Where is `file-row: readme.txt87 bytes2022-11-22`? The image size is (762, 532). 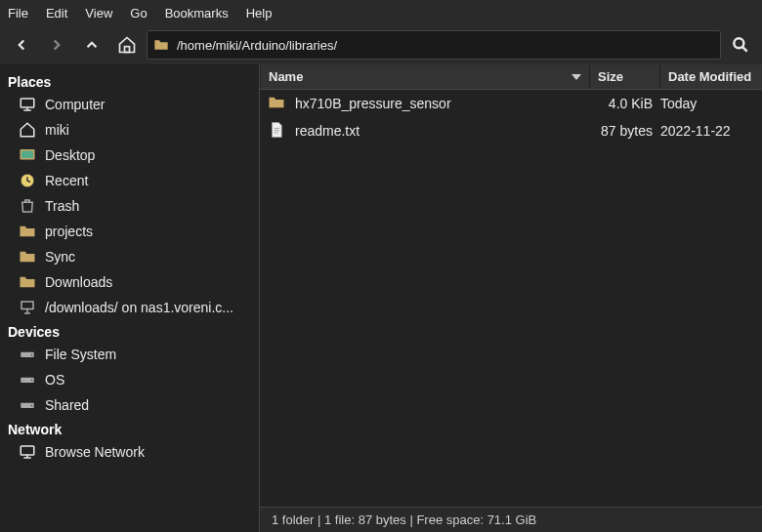
file-row: readme.txt87 bytes2022-11-22 is located at coordinates (511, 131).